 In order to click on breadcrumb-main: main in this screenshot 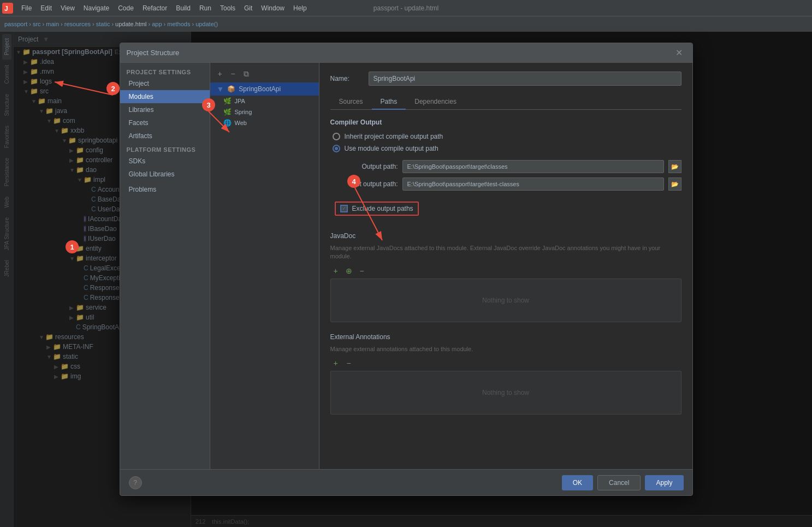, I will do `click(52, 24)`.